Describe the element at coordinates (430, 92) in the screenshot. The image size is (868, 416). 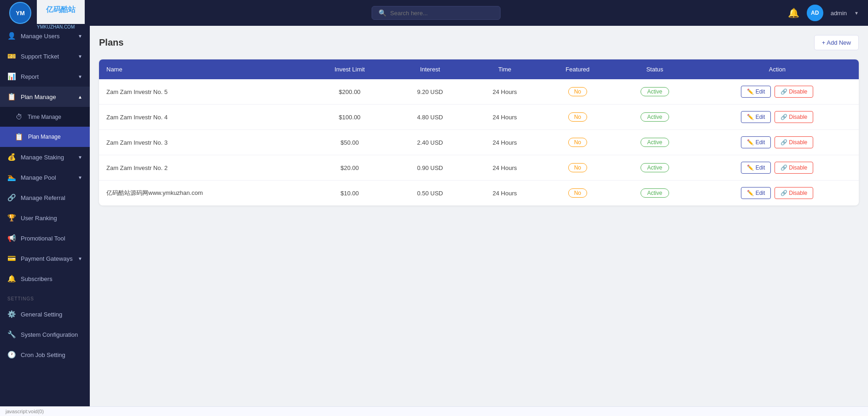
I see `cell-interest: 9.20 USD` at that location.